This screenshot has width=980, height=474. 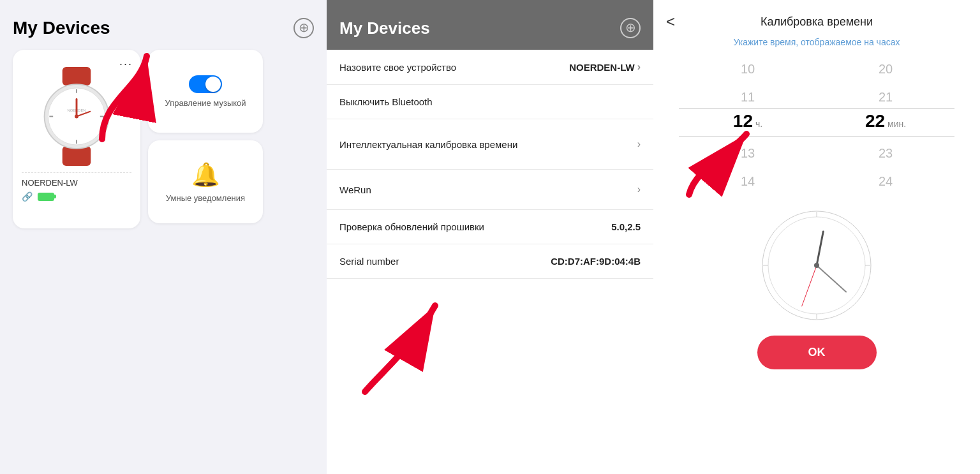 I want to click on feature-card-notifications: 🔔 Умные уведомления, so click(x=205, y=182).